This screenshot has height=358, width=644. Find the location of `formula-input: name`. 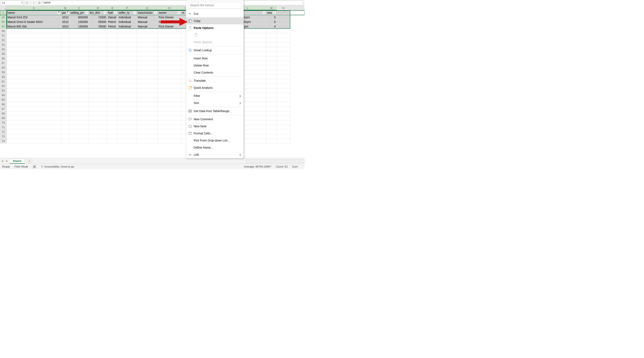

formula-input: name is located at coordinates (172, 3).